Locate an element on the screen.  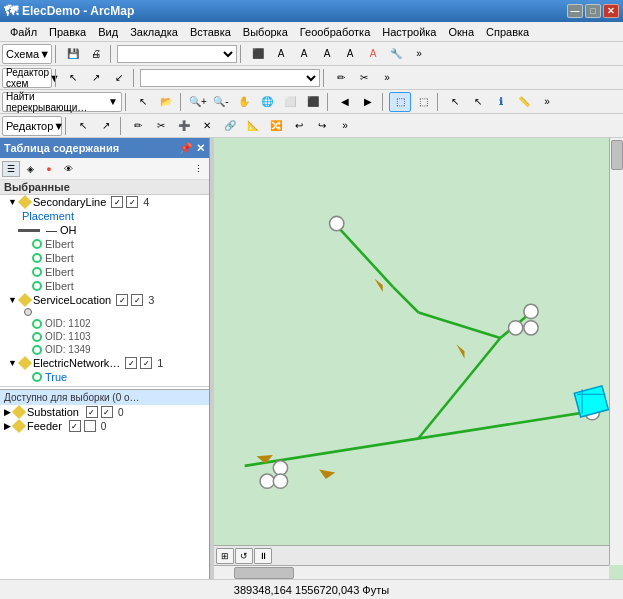
toc-visible-btn: 👁 is located at coordinates (68, 169).